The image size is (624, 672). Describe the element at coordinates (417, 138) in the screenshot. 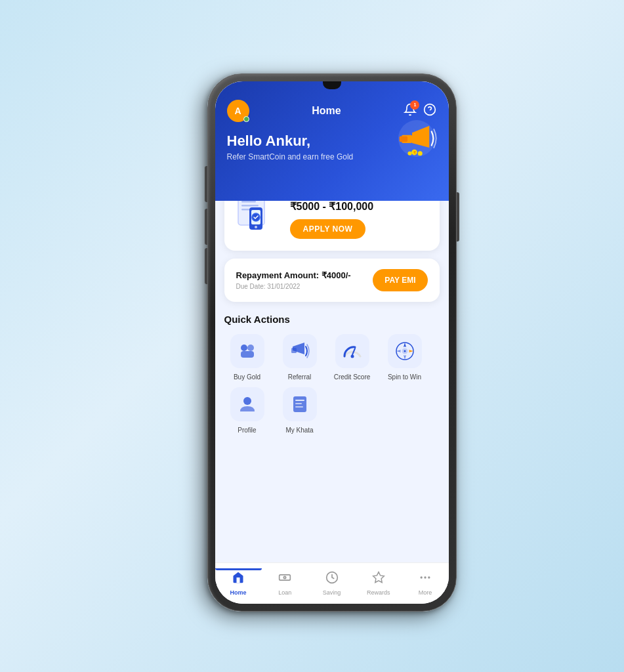

I see `header-mascot: ₹` at that location.